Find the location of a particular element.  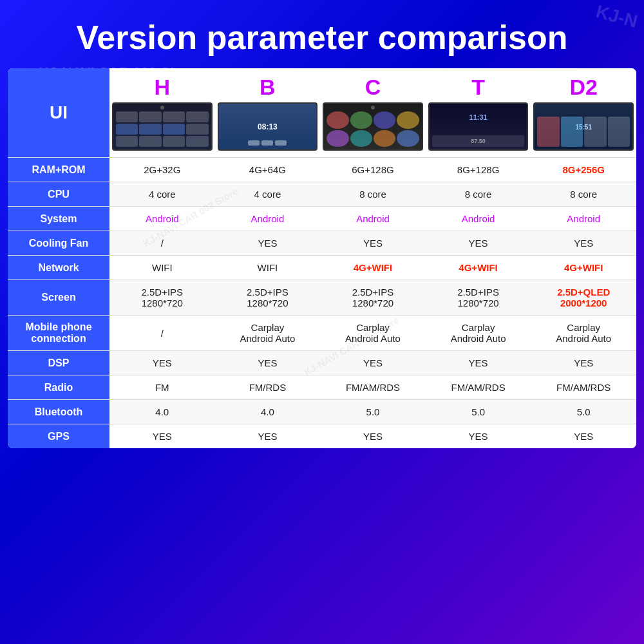

cell-row5-col1: 2.5D+IPS1280*720 is located at coordinates (268, 298).